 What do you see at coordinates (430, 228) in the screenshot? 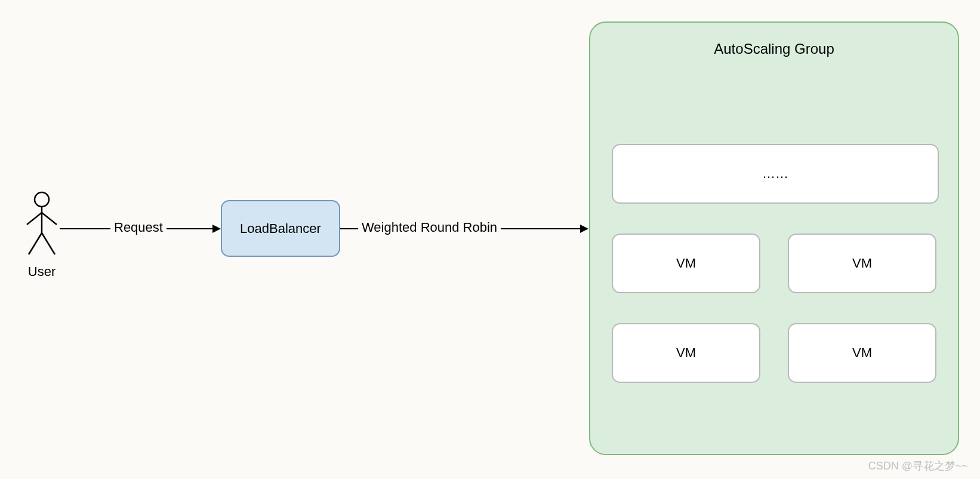
I see `arrow-wrr-label: Weighted Round Robin` at bounding box center [430, 228].